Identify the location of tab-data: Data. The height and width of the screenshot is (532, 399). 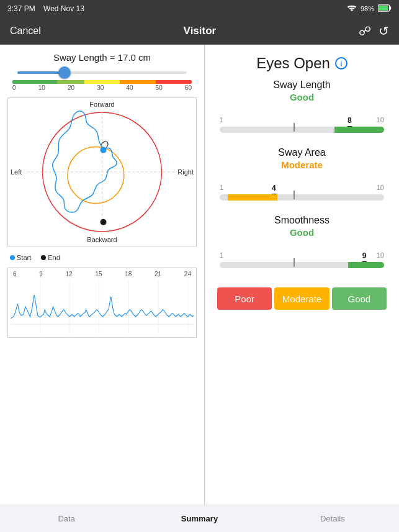
(66, 519).